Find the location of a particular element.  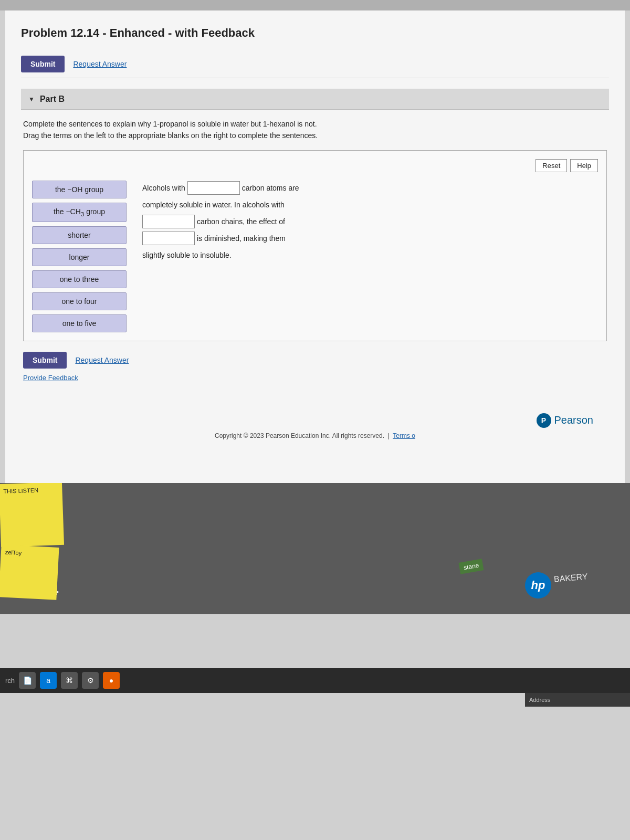

drag-terms-list: the −OH group the −CH3 group shorter lon… is located at coordinates (79, 256).